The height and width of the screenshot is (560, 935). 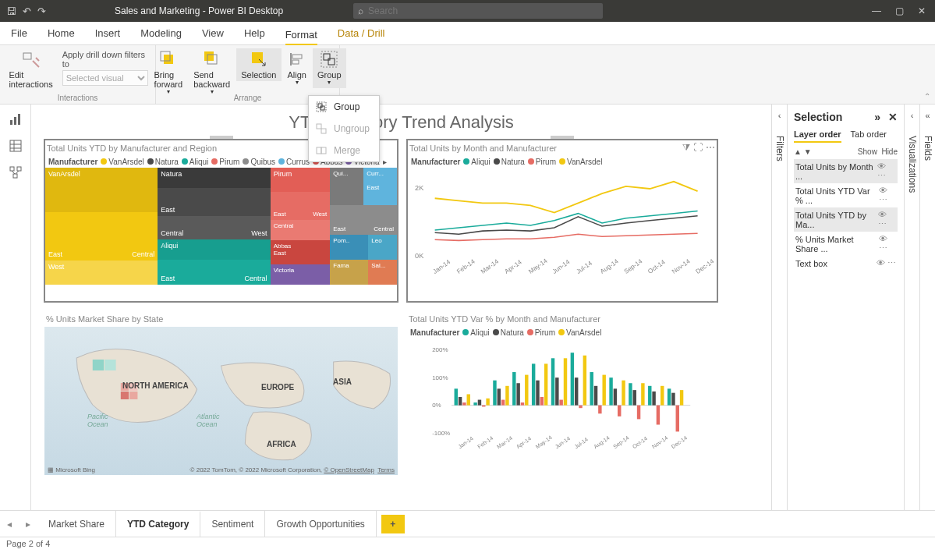 I want to click on view-rail, so click(x=16, y=307).